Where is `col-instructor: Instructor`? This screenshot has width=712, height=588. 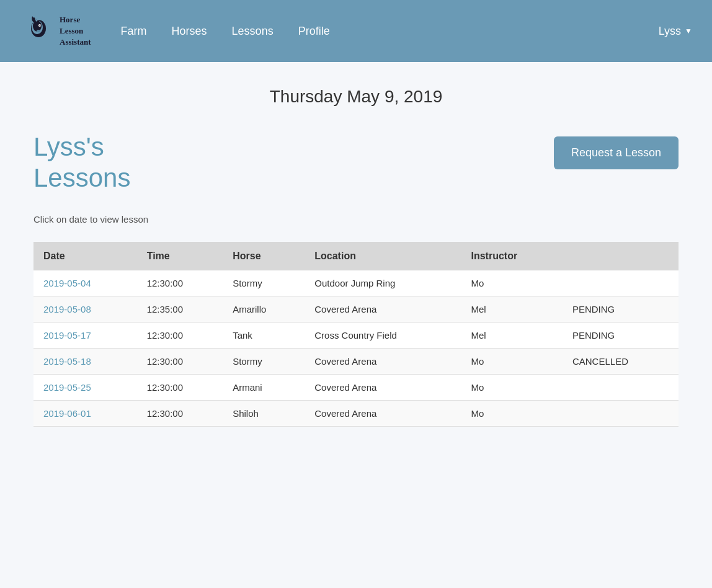 col-instructor: Instructor is located at coordinates (511, 256).